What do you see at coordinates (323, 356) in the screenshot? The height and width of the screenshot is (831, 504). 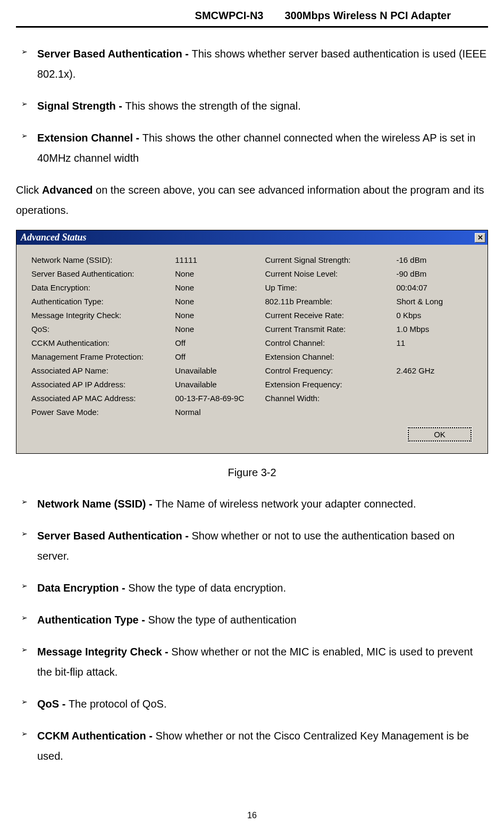 I see `field-label: Extension Channel:` at bounding box center [323, 356].